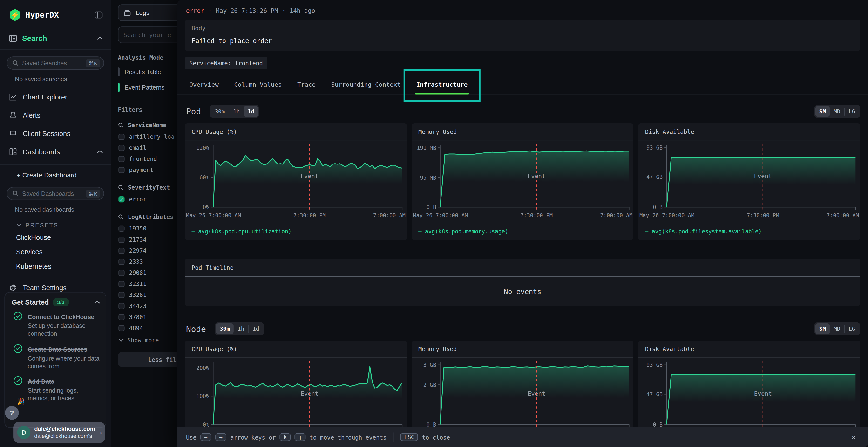 This screenshot has width=868, height=447. What do you see at coordinates (98, 15) in the screenshot?
I see `collapse-sidebar-icon` at bounding box center [98, 15].